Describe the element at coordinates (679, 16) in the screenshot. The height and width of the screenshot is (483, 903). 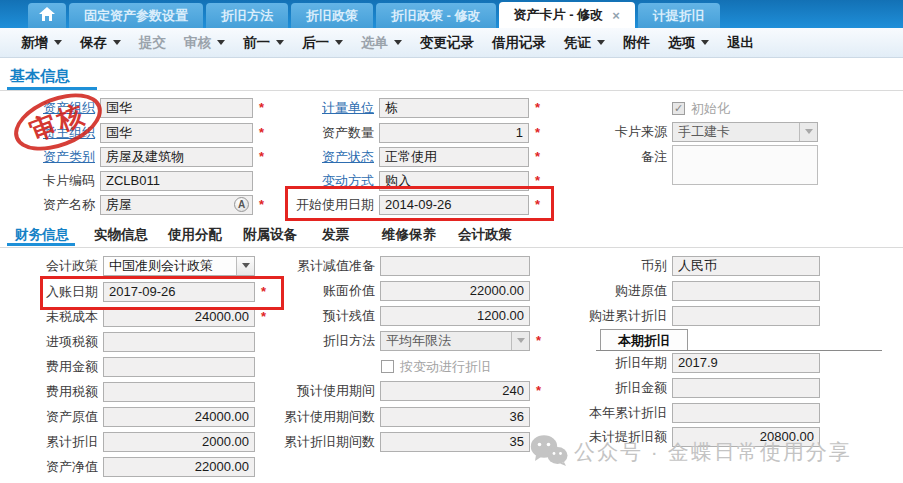
I see `tab-accrue-depreciation: 计提折旧` at that location.